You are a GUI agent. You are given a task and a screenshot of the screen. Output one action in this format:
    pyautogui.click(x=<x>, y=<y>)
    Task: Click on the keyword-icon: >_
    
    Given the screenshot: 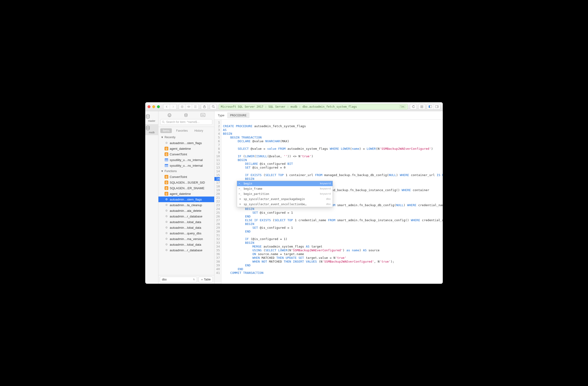 What is the action you would take?
    pyautogui.click(x=240, y=194)
    